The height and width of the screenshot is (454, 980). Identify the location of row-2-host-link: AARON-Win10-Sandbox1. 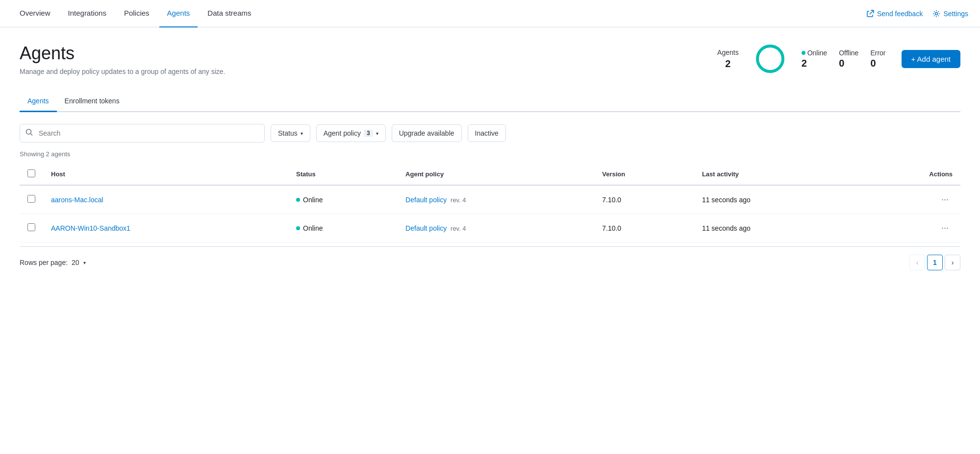
(91, 228).